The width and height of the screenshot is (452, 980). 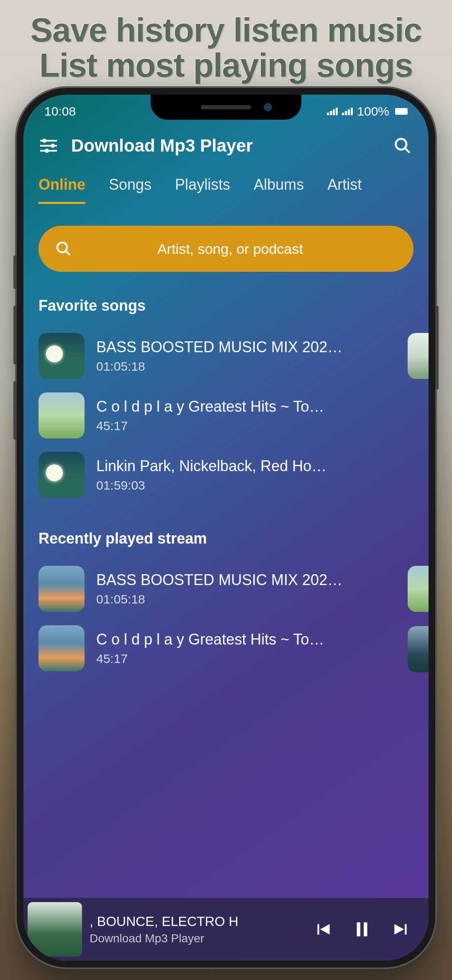 I want to click on tab-songs: Songs, so click(x=130, y=190).